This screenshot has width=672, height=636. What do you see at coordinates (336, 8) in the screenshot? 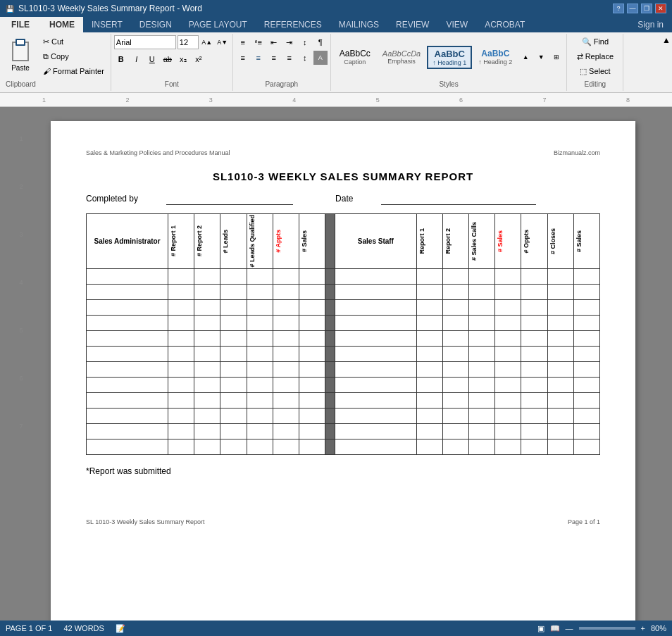
I see `title-bar: 💾 SL1010-3 Weekly Sales Summary Report -…` at bounding box center [336, 8].